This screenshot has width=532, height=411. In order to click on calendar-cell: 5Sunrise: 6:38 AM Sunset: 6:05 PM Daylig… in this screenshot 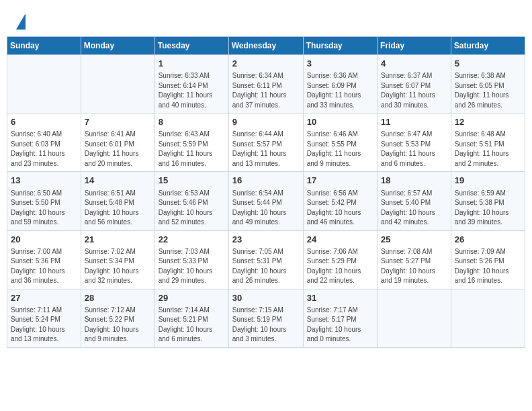, I will do `click(488, 85)`.